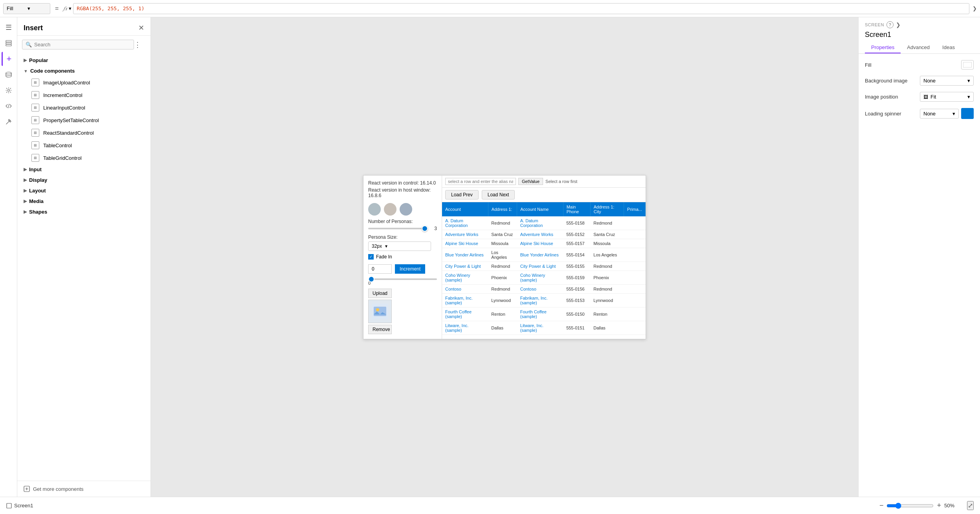 Image resolution: width=980 pixels, height=514 pixels. I want to click on database-icon, so click(9, 75).